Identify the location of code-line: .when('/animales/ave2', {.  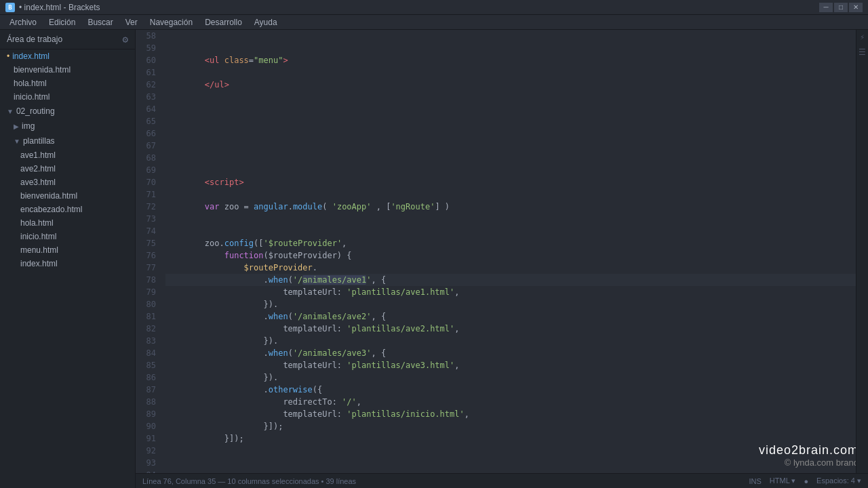
(517, 317).